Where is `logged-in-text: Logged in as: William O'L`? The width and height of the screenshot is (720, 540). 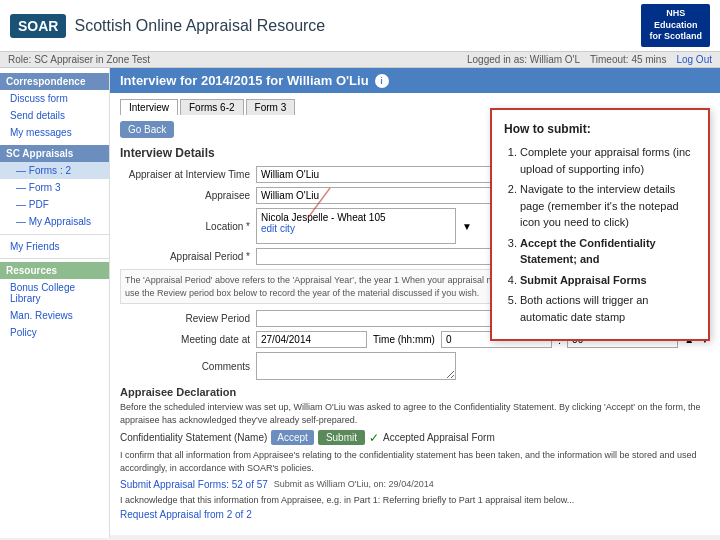
logged-in-text: Logged in as: William O'L is located at coordinates (524, 60).